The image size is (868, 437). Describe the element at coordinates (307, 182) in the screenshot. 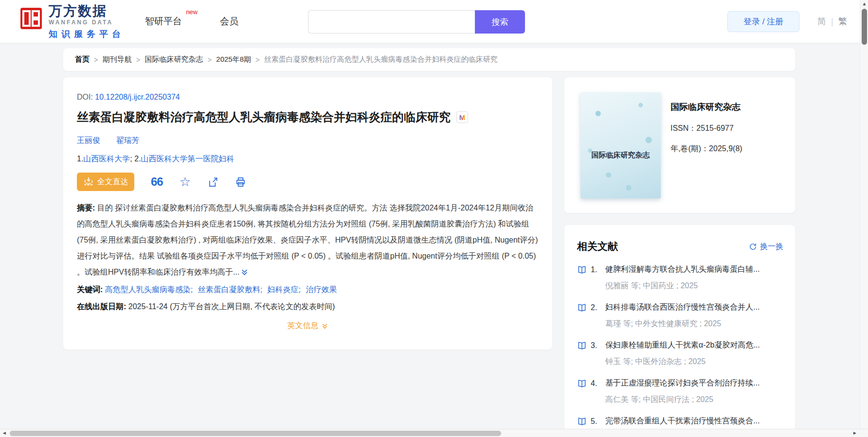

I see `article-actions: free 全文直达 66 ☆` at that location.